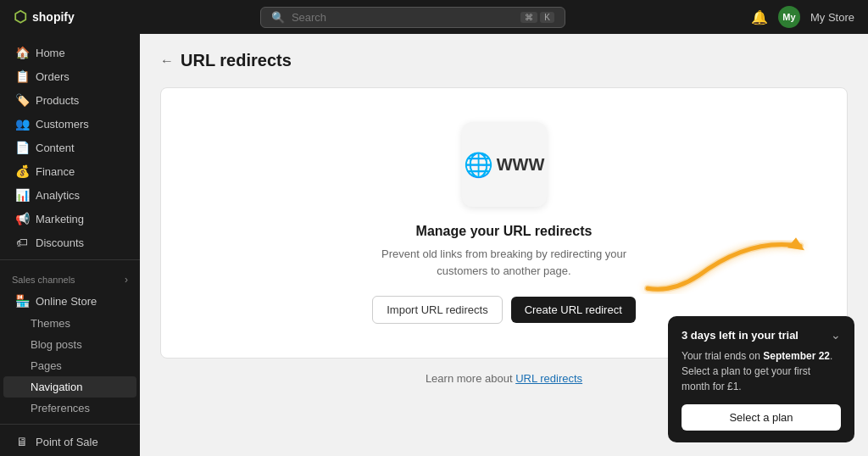 Image resolution: width=868 pixels, height=456 pixels. Describe the element at coordinates (70, 409) in the screenshot. I see `sidebar-item-preferences: Preferences` at that location.